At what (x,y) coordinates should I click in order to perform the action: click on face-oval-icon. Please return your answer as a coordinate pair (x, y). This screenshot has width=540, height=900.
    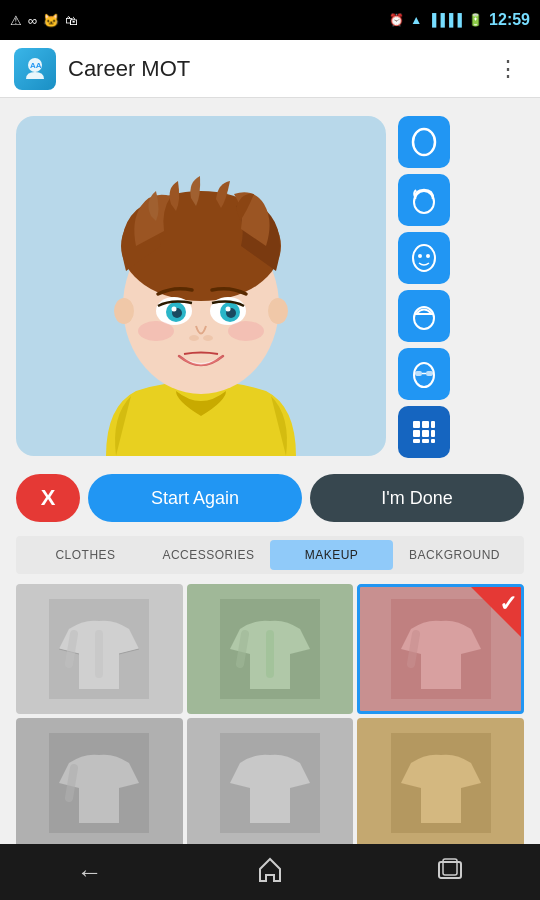
    Looking at the image, I should click on (424, 142).